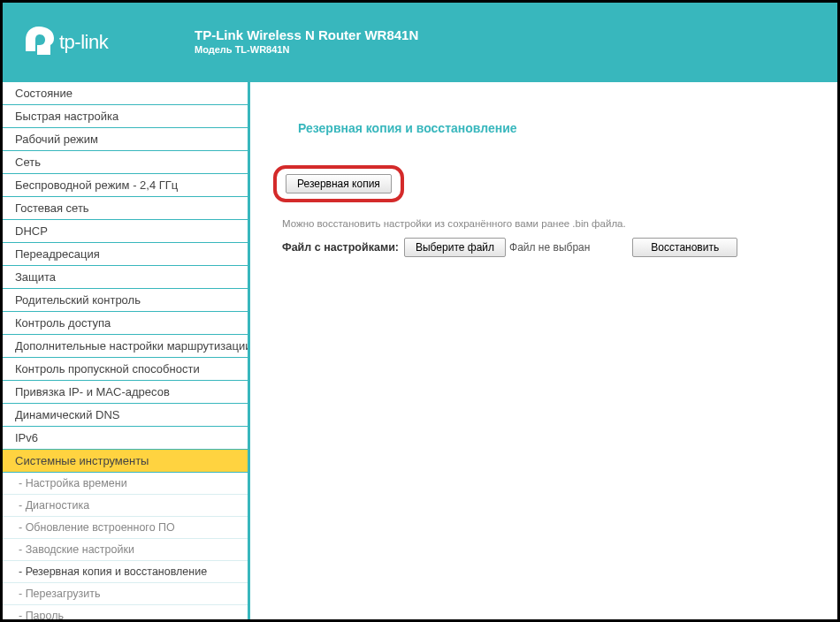  Describe the element at coordinates (126, 505) in the screenshot. I see `sidebar-subitem: - Диагностика` at that location.